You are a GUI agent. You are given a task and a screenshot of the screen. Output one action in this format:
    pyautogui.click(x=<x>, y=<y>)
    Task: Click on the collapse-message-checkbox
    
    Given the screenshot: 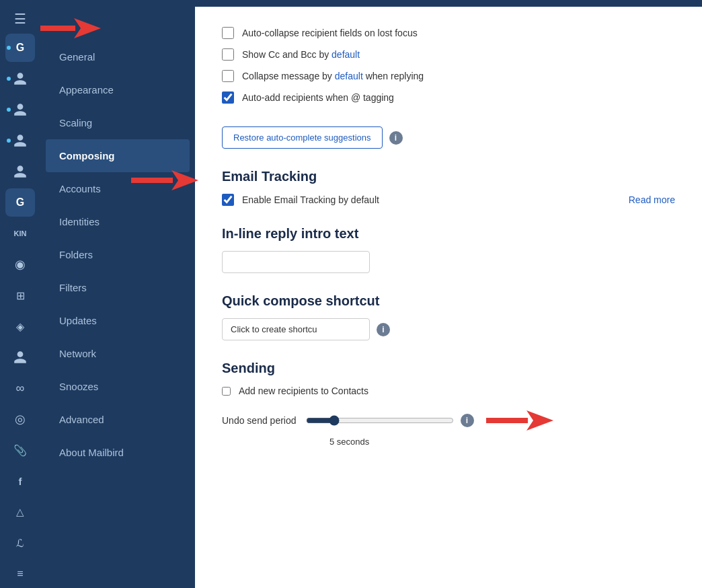 What is the action you would take?
    pyautogui.click(x=228, y=76)
    